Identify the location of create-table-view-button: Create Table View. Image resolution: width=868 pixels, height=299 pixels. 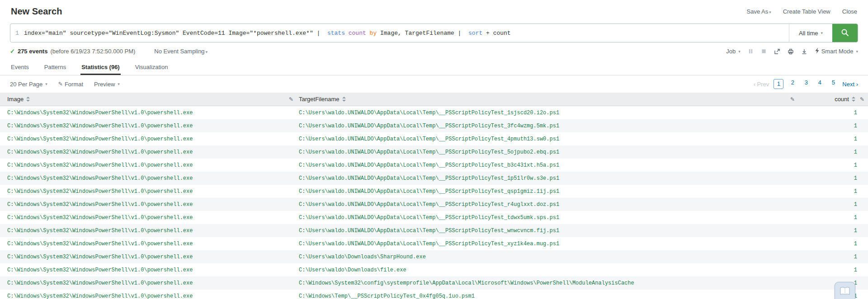
(807, 12).